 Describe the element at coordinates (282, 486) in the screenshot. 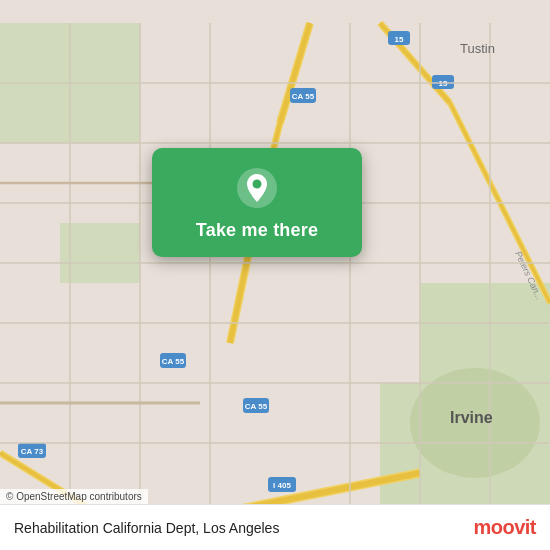

I see `svg-text: I 405` at that location.